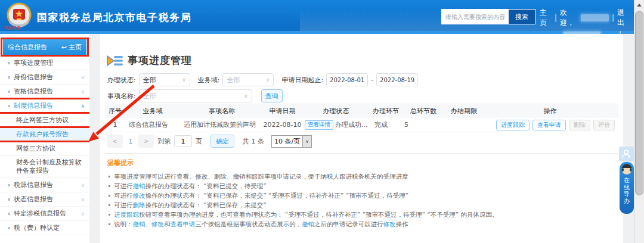  Describe the element at coordinates (292, 142) in the screenshot. I see `page-size-select: 10 条/页 ∨` at that location.